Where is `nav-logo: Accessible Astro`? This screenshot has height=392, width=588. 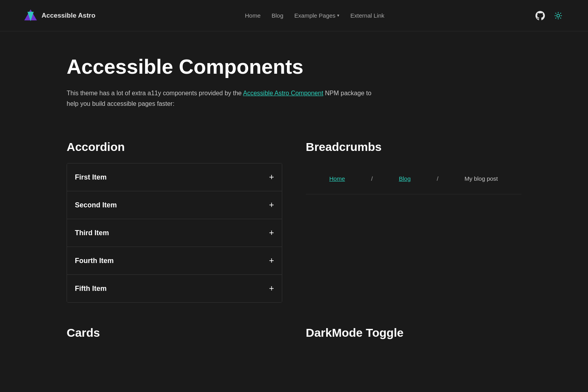 nav-logo: Accessible Astro is located at coordinates (60, 16).